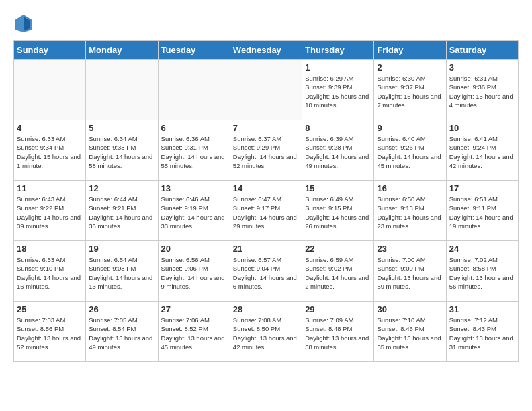 This screenshot has width=532, height=411. I want to click on calendar-week-row: 18Sunrise: 6:53 AM Sunset: 9:10 PM Dayli…, so click(266, 271).